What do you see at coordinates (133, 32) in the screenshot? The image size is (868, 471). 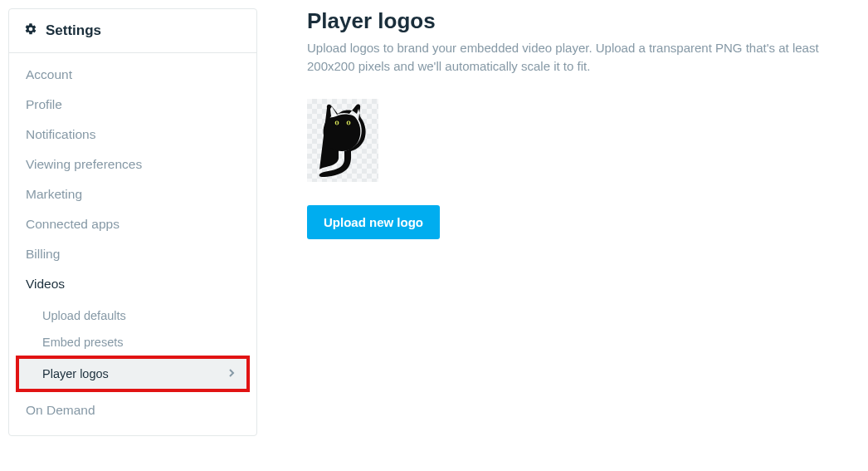 I see `sidebar-header: Settings` at bounding box center [133, 32].